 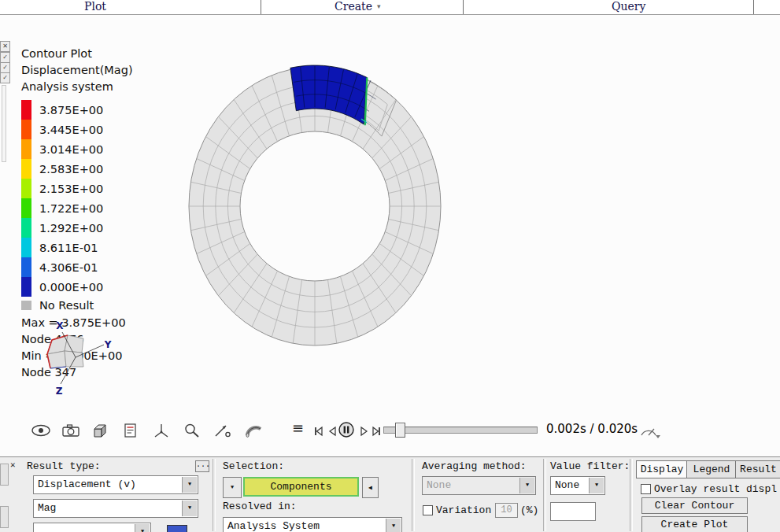 What do you see at coordinates (68, 268) in the screenshot?
I see `legend-value-label: 4.306E-01` at bounding box center [68, 268].